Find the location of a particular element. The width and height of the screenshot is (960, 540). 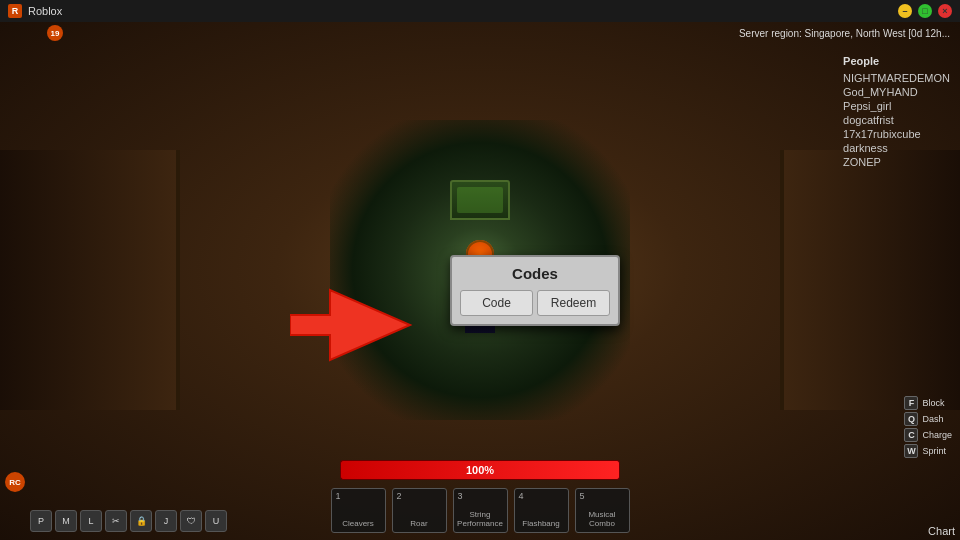

keybind-label-sprint: Sprint is located at coordinates (934, 451).